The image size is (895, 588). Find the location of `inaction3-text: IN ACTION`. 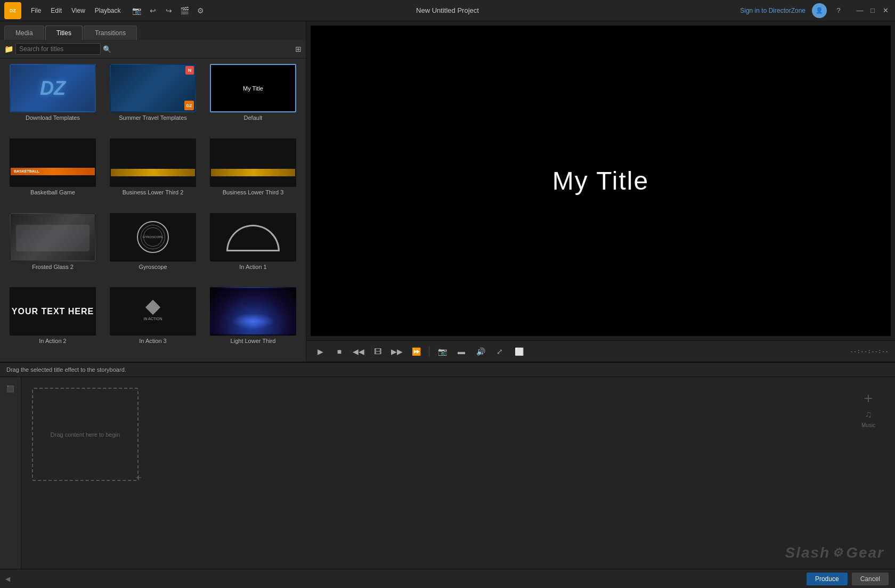

inaction3-text: IN ACTION is located at coordinates (152, 318).